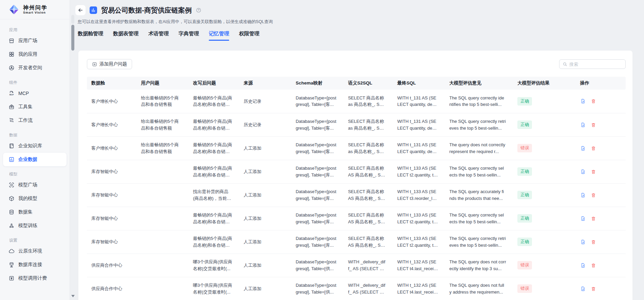 The image size is (644, 300). I want to click on cell-text: 给出最畅销的5个商品和各自销售额, so click(161, 101).